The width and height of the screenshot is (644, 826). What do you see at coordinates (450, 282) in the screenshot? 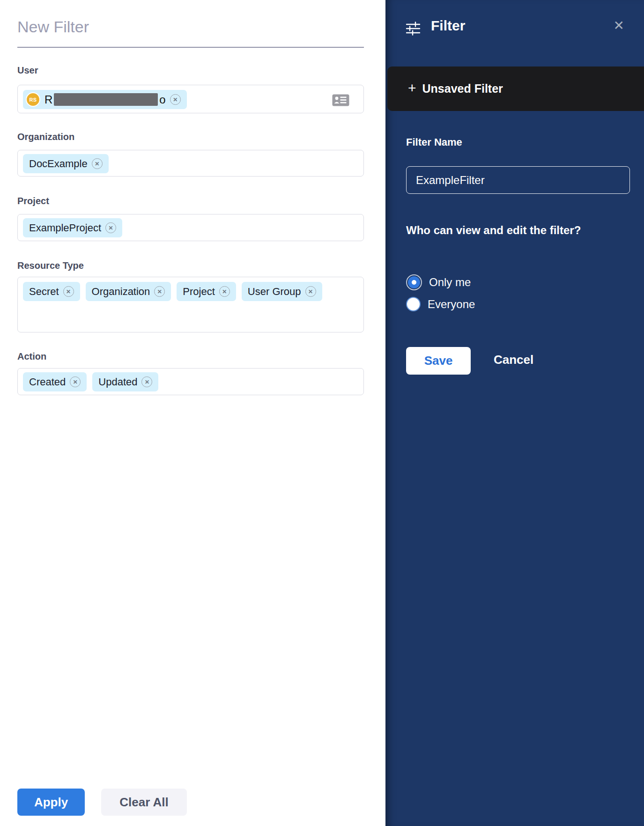
I see `radio-label-only-me: Only me` at bounding box center [450, 282].